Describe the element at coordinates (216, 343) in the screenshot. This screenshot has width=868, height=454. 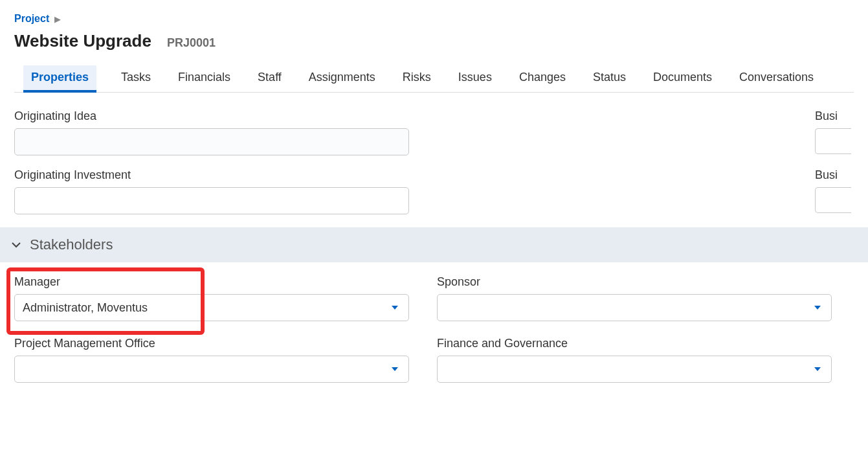
I see `label-pmo: Project Management Office` at that location.